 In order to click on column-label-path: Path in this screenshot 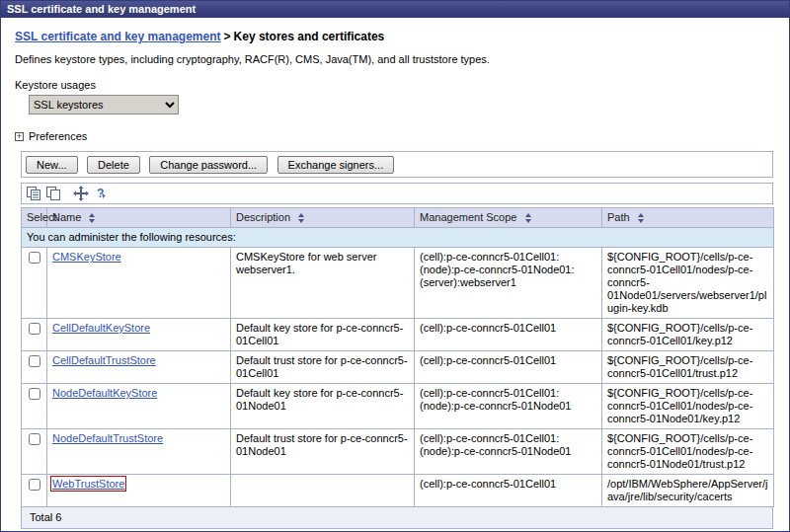, I will do `click(618, 217)`.